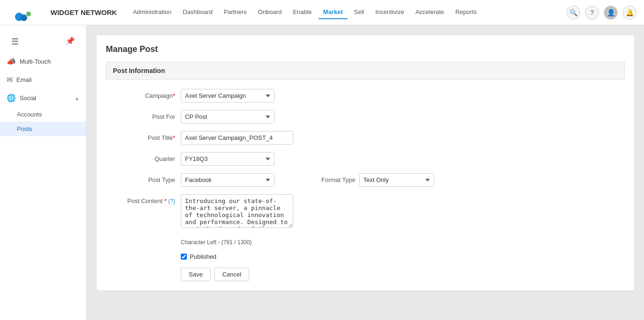  Describe the element at coordinates (365, 50) in the screenshot. I see `page-title: Manage Post` at that location.